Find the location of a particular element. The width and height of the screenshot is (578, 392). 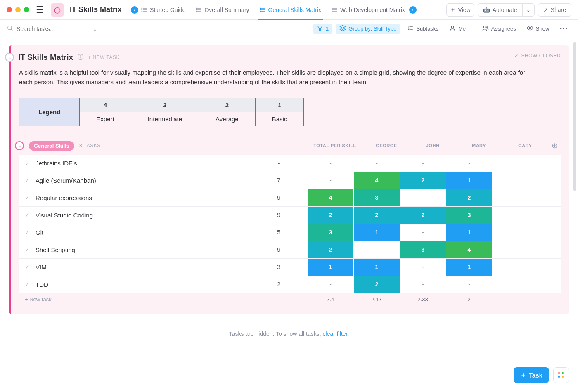

filter-button: 1 is located at coordinates (323, 29).